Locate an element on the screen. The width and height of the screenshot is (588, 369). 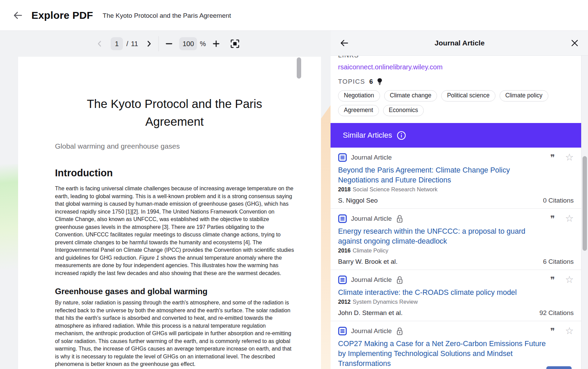
topics-section-label: TOPICS is located at coordinates (352, 82).